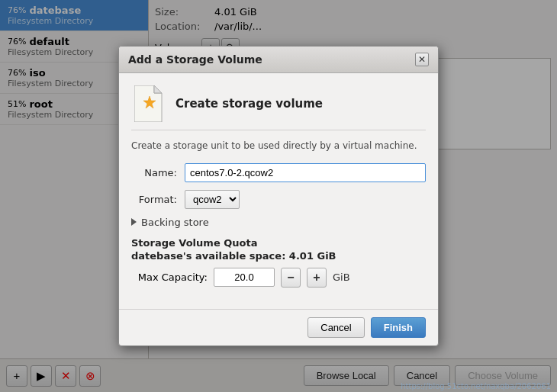 This screenshot has height=392, width=557. I want to click on format-select-wrap: qcow2 raw vmdk, so click(212, 200).